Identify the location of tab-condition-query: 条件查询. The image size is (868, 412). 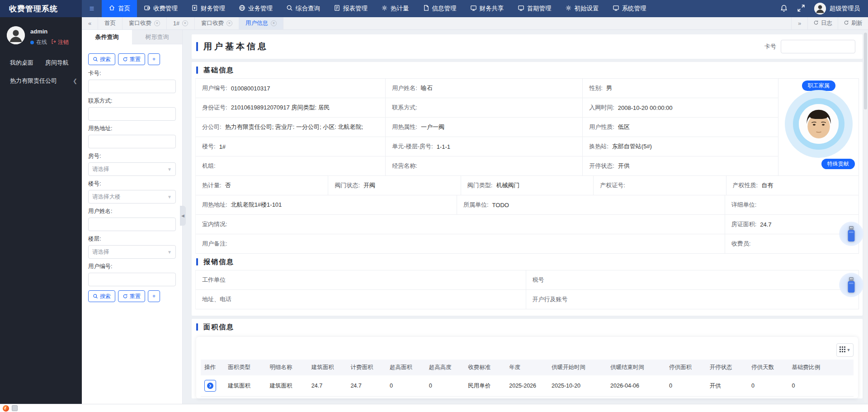
(107, 37).